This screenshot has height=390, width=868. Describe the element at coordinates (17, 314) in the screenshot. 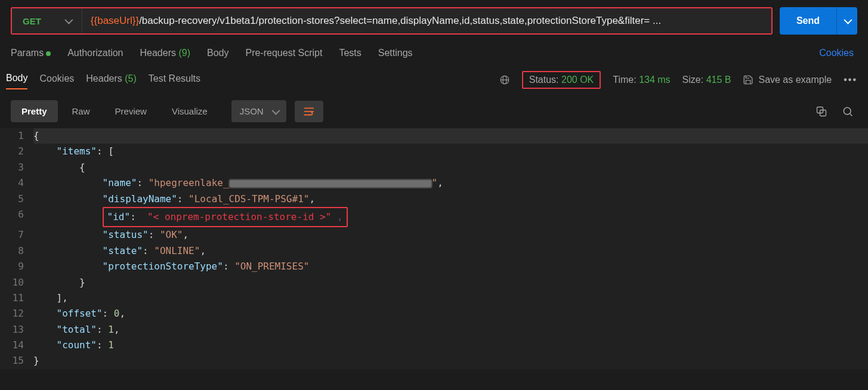

I see `line-number: 12` at that location.